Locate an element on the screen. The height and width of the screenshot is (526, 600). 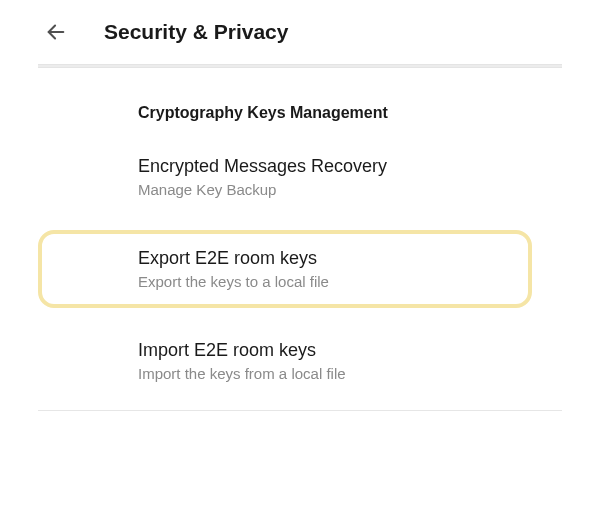
section-heading: Cryptography Keys Management is located at coordinates (300, 105).